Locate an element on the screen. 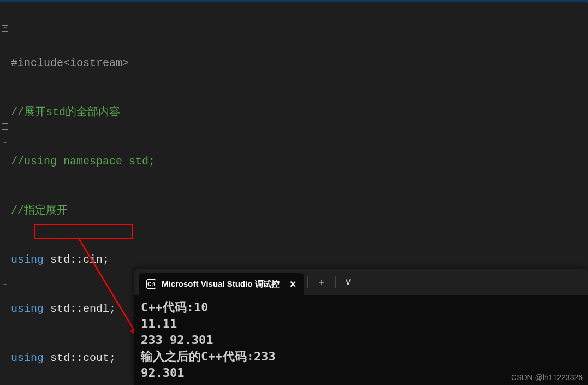 This screenshot has width=588, height=385. console-titlebar: C:\ Microsoft Visual Studio 调试控 ✕ ＋ ∨ is located at coordinates (361, 282).